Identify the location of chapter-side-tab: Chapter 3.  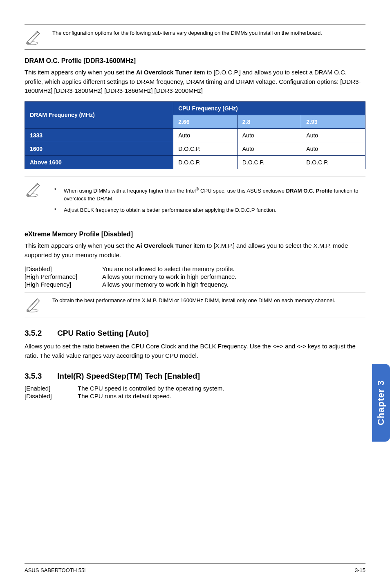
(381, 403).